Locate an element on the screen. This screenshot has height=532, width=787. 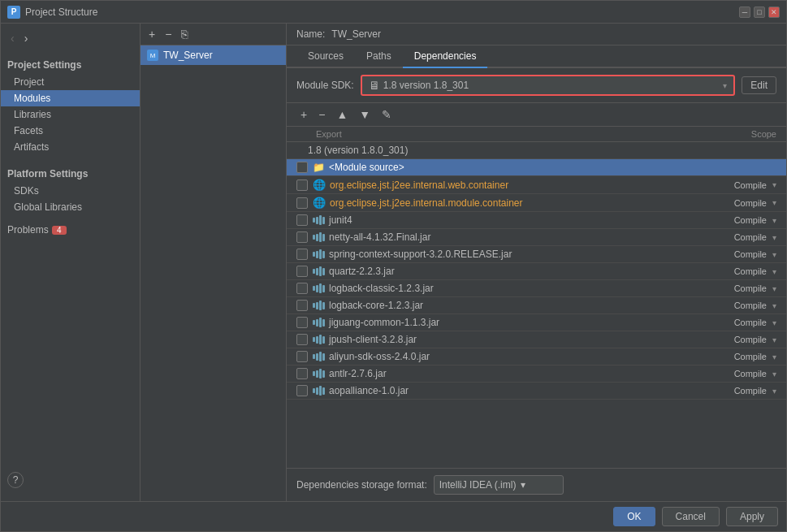
add-module-button: + is located at coordinates (152, 34).